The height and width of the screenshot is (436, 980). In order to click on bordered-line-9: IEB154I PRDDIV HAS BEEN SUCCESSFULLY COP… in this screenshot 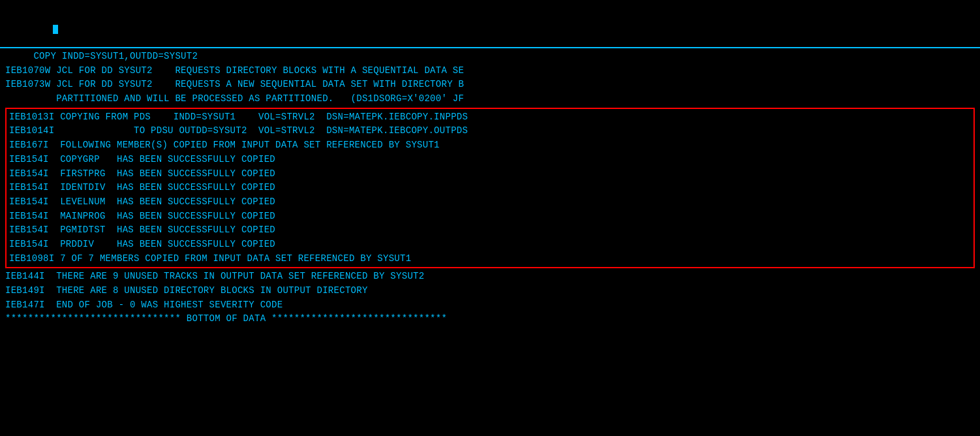, I will do `click(490, 245)`.